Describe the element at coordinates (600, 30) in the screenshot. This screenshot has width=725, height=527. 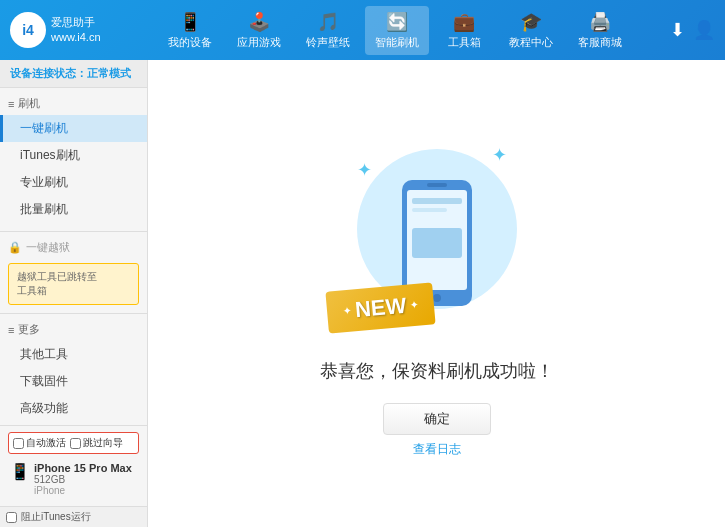
I see `nav-item-service: 🖨️ 客服商城` at that location.